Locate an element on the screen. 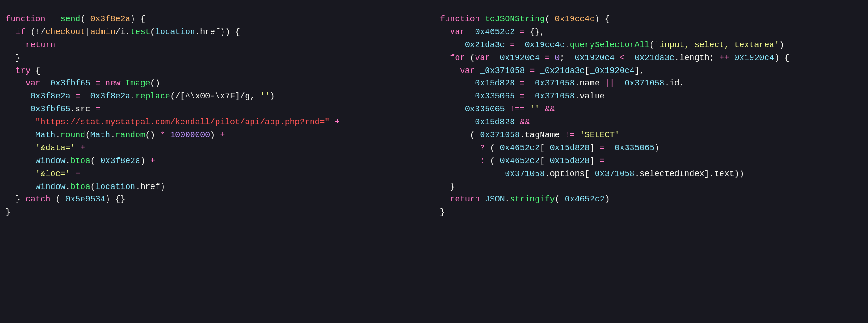 The image size is (868, 323). r-line-11: ? (_0x4652c2[_0x15d828] = _0x335065) is located at coordinates (650, 148).